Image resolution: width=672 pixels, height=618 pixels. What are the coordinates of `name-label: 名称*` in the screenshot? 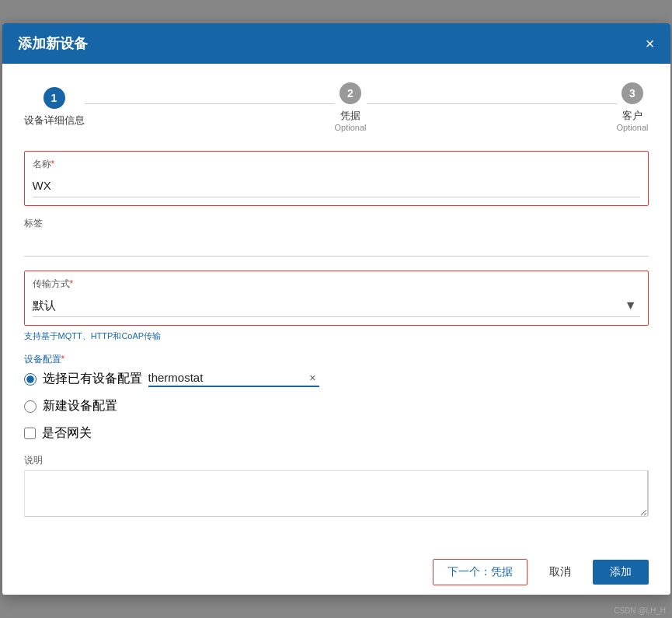 It's located at (336, 165).